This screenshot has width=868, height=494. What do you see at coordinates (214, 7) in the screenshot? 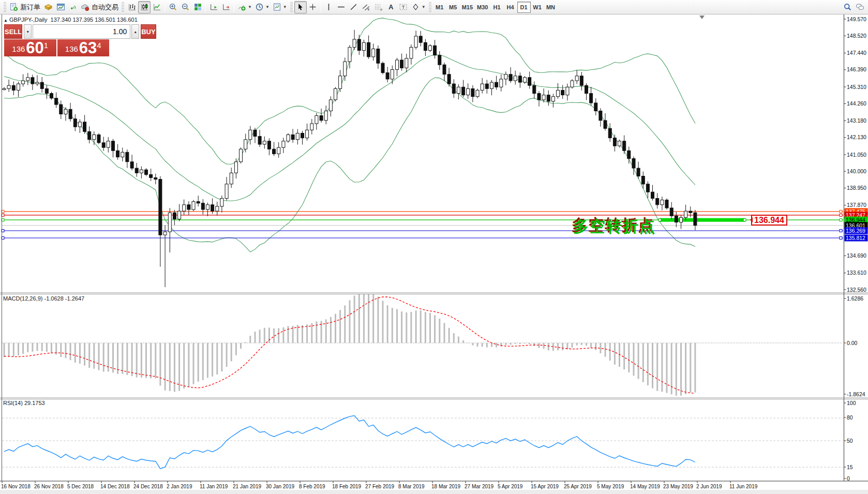
I see `auto-scroll-button` at bounding box center [214, 7].